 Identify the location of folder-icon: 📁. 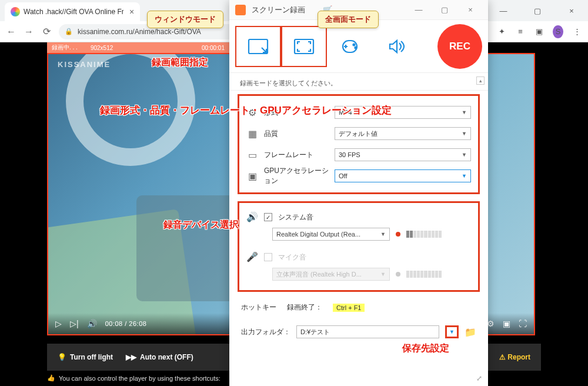
(470, 332).